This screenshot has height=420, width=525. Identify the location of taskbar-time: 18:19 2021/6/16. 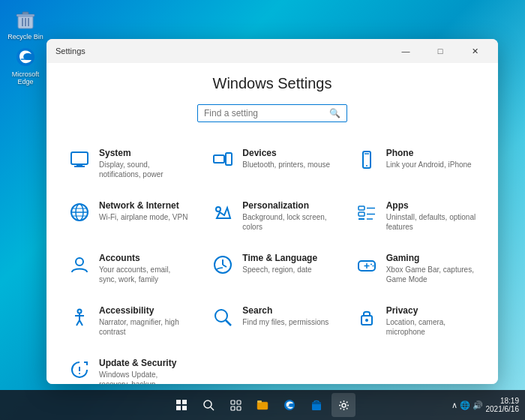
(502, 405).